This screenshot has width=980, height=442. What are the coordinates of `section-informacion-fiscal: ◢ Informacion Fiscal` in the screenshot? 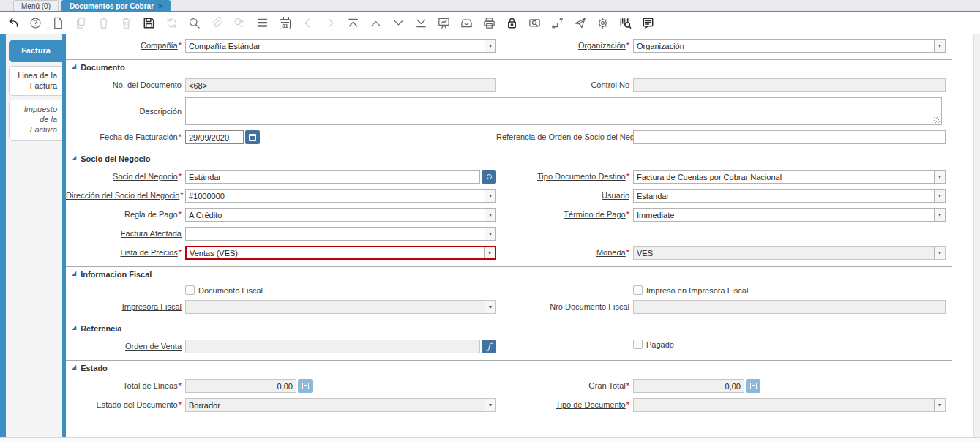 It's located at (509, 274).